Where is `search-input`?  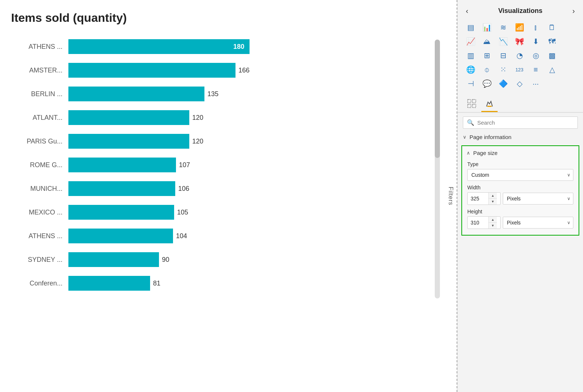
search-input is located at coordinates (526, 123).